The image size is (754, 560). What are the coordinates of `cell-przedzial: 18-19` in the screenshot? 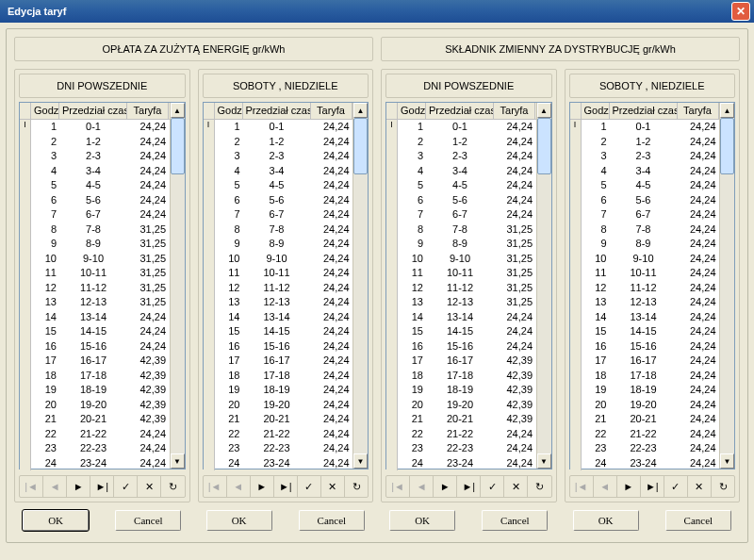 It's located at (644, 390).